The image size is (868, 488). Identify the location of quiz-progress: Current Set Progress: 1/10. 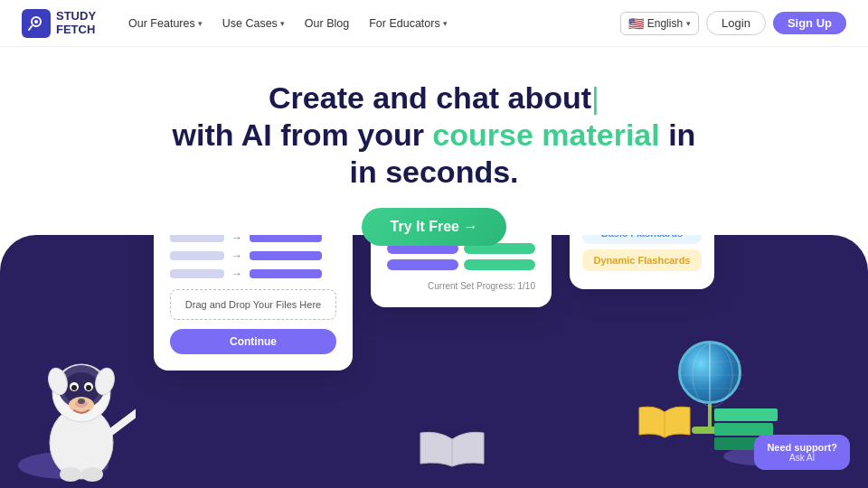
(461, 286).